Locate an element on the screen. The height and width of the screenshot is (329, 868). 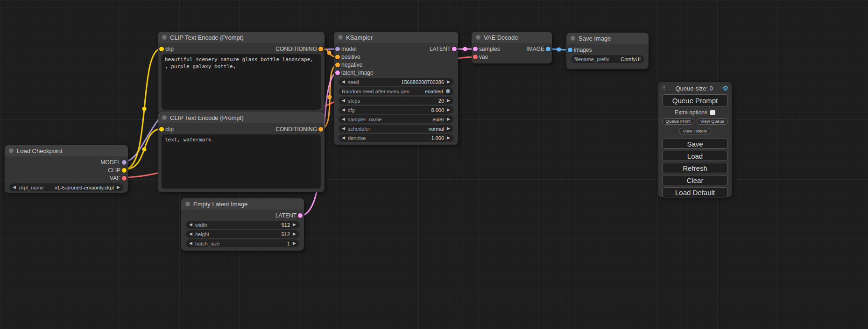
output-port-image is located at coordinates (548, 49).